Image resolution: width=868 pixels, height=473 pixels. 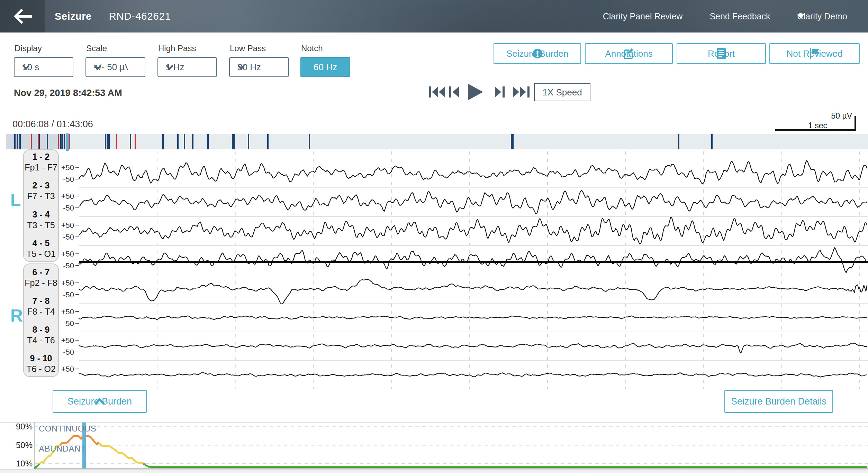 I want to click on channel-number: 9 - 10, so click(x=41, y=358).